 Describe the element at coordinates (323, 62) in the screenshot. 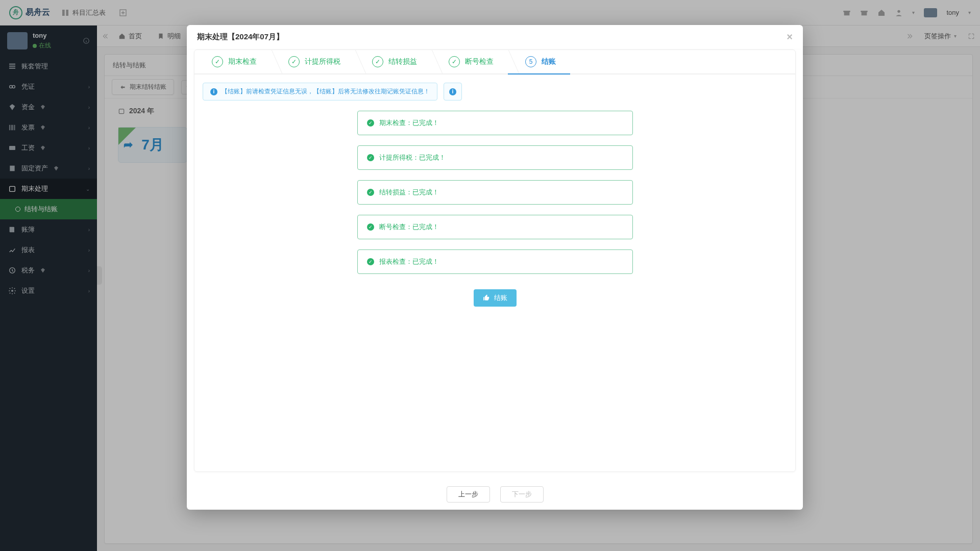

I see `step-label: 计提所得税` at that location.